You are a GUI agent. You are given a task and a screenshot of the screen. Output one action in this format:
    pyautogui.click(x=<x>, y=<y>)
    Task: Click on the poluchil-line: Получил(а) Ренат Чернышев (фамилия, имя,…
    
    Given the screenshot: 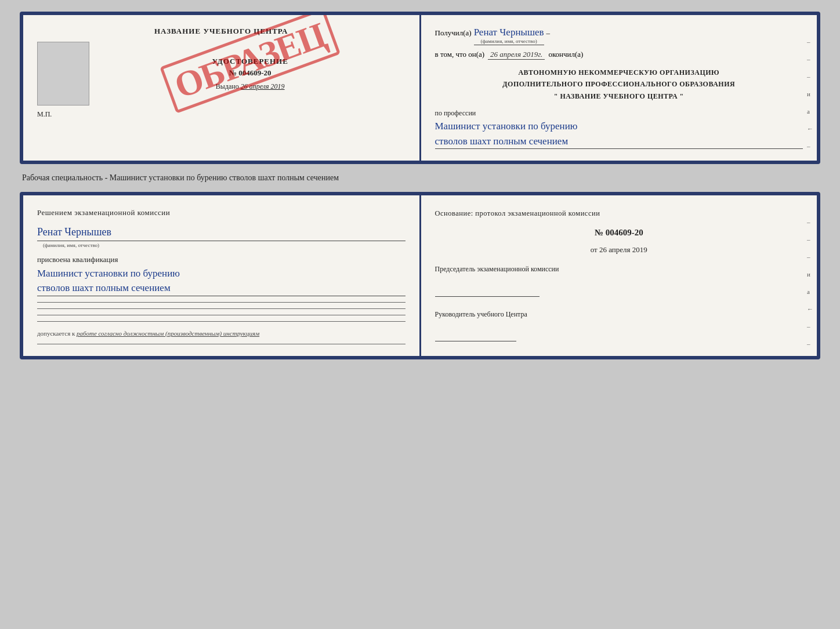 What is the action you would take?
    pyautogui.click(x=620, y=36)
    